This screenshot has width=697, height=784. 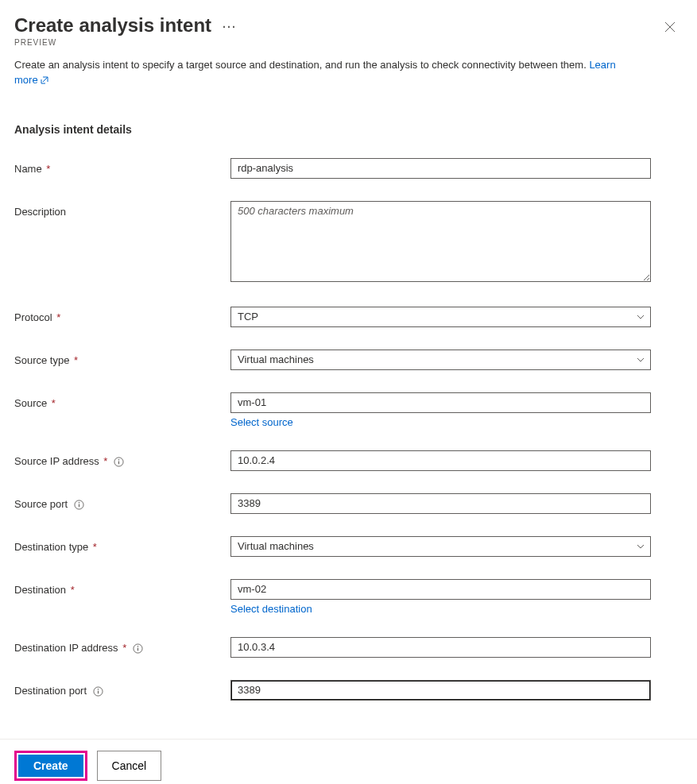 What do you see at coordinates (440, 403) in the screenshot?
I see `source-input` at bounding box center [440, 403].